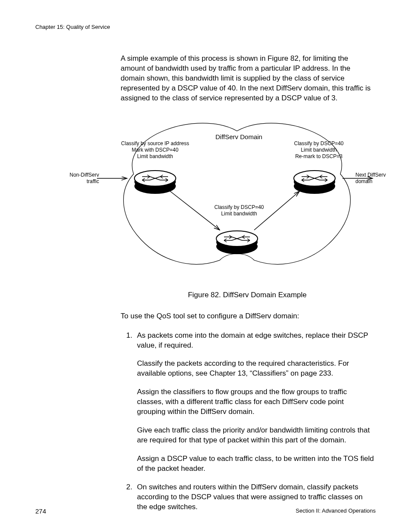 Image resolution: width=411 pixels, height=532 pixels. Describe the element at coordinates (239, 211) in the screenshot. I see `middle-router-label: Classify by DSCP=40 Limit bandwidth` at that location.